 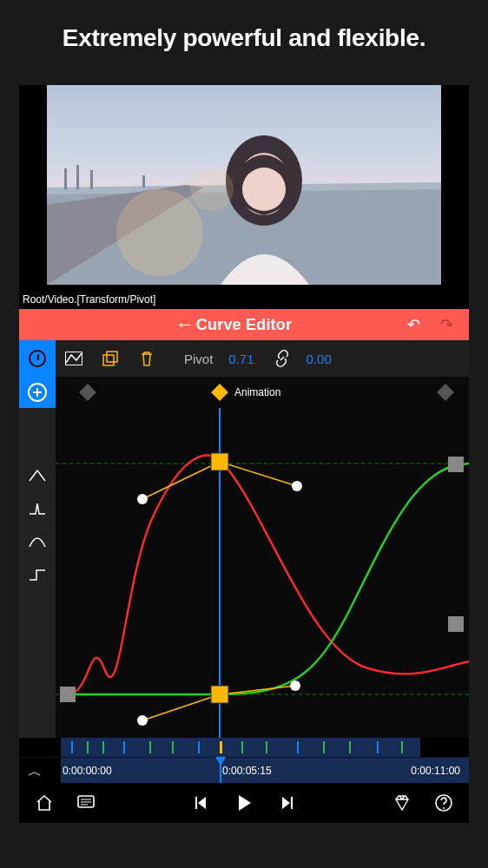 What do you see at coordinates (445, 392) in the screenshot?
I see `next-keyframe-button` at bounding box center [445, 392].